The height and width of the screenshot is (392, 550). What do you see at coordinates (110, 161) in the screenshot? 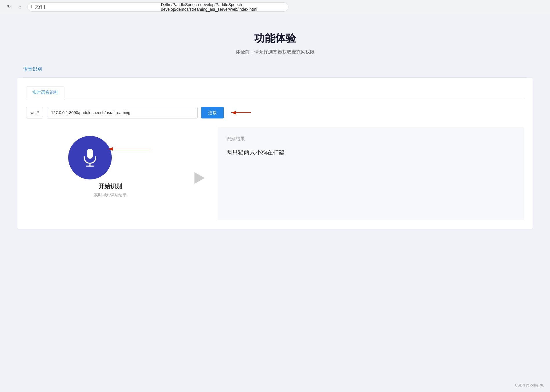
I see `mic-arrow-row` at bounding box center [110, 161].